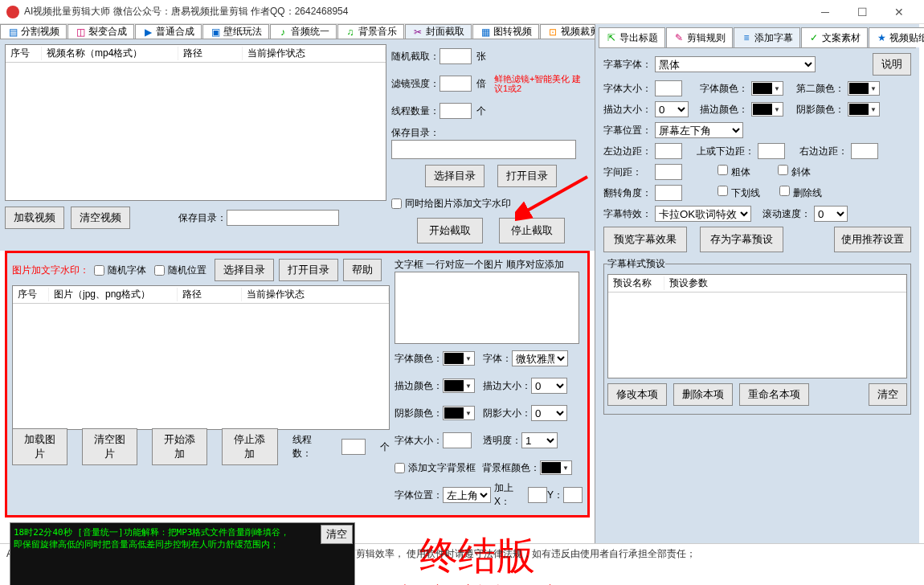  Describe the element at coordinates (485, 32) in the screenshot. I see `img2vid-icon: ▦` at that location.